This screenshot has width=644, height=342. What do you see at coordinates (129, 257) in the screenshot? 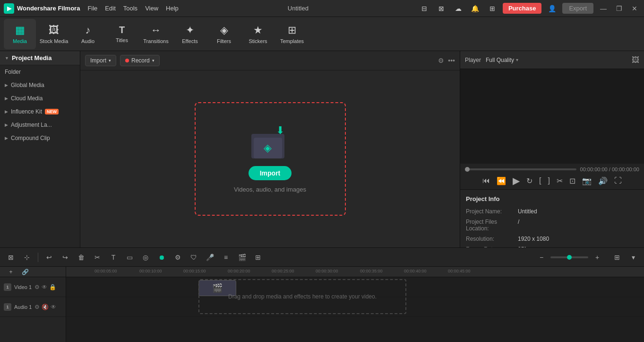
I see `crop-button: ▭` at bounding box center [129, 257].